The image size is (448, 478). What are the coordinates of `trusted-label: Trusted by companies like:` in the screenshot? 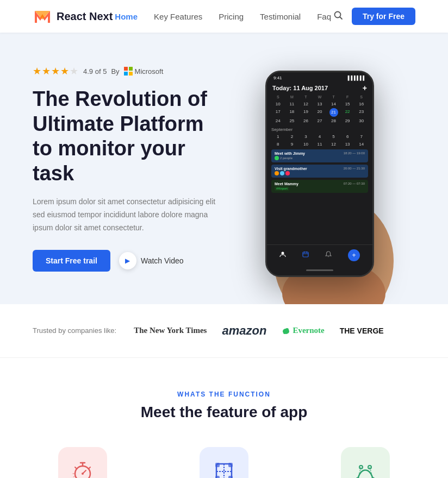 It's located at (74, 330).